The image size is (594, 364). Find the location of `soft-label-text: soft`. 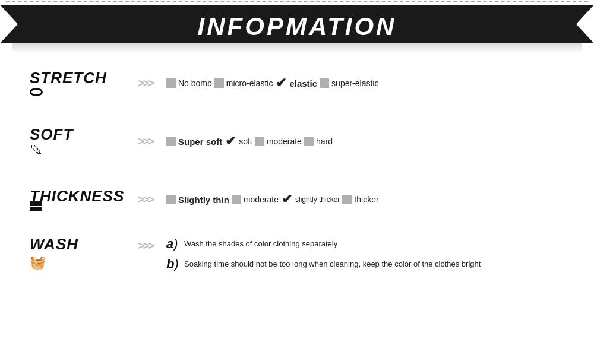

soft-label-text: soft is located at coordinates (246, 141).